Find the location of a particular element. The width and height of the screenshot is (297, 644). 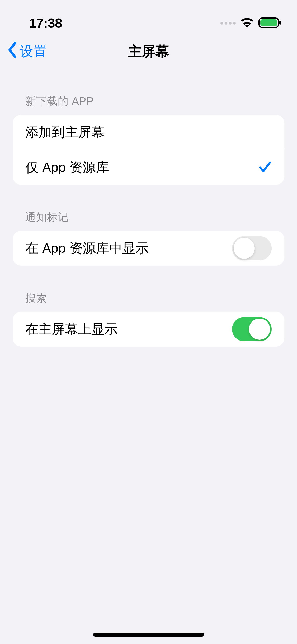

toggle-label: 在 App 资源库中显示 is located at coordinates (87, 249).